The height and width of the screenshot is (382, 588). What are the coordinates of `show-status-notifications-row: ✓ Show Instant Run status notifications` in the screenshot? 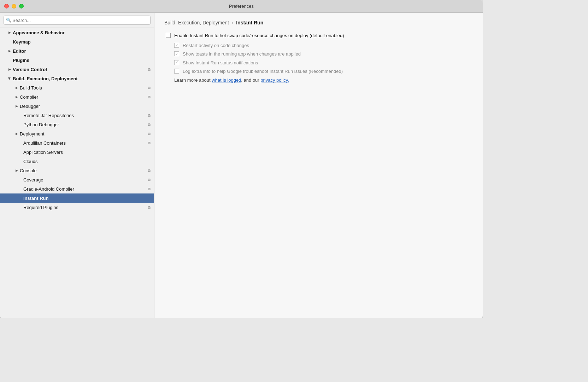 It's located at (324, 63).